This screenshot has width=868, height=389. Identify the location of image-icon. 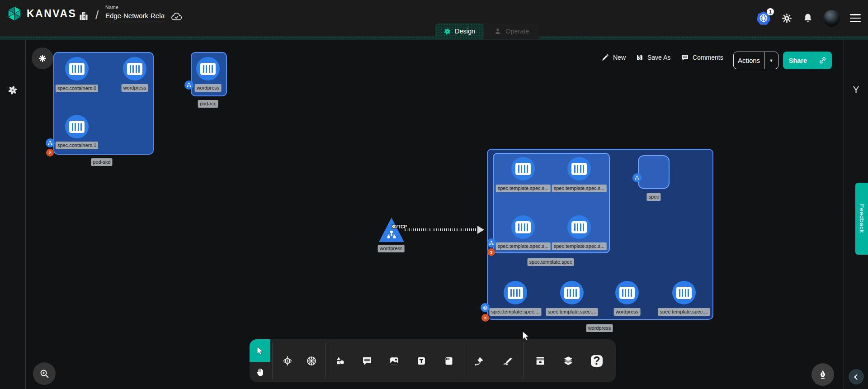
(394, 361).